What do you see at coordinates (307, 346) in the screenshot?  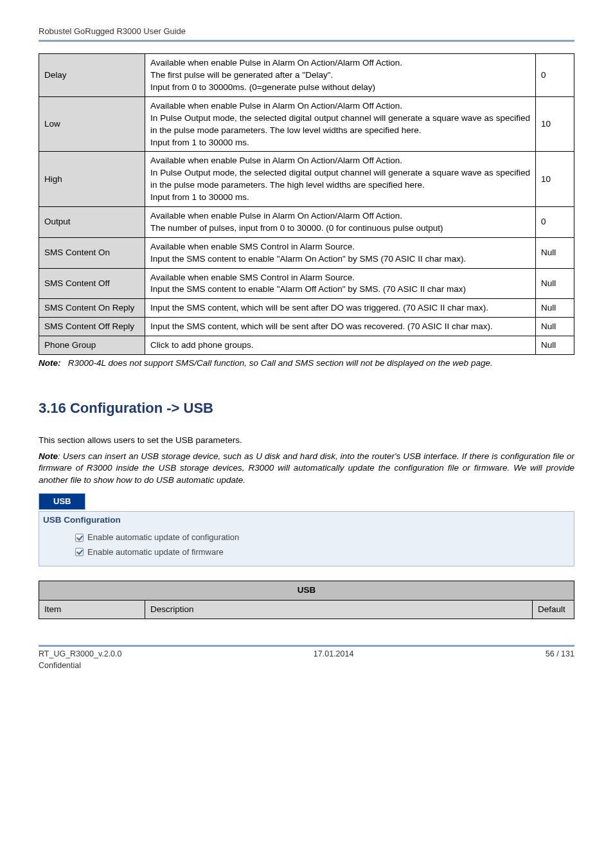 I see `table-row: Phone Group Click to add phone groups. N…` at bounding box center [307, 346].